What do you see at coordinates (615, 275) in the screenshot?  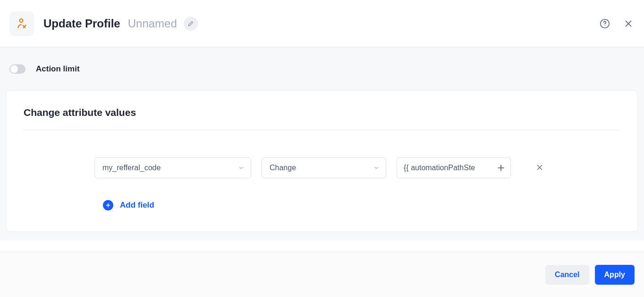 I see `apply-button: Apply` at bounding box center [615, 275].